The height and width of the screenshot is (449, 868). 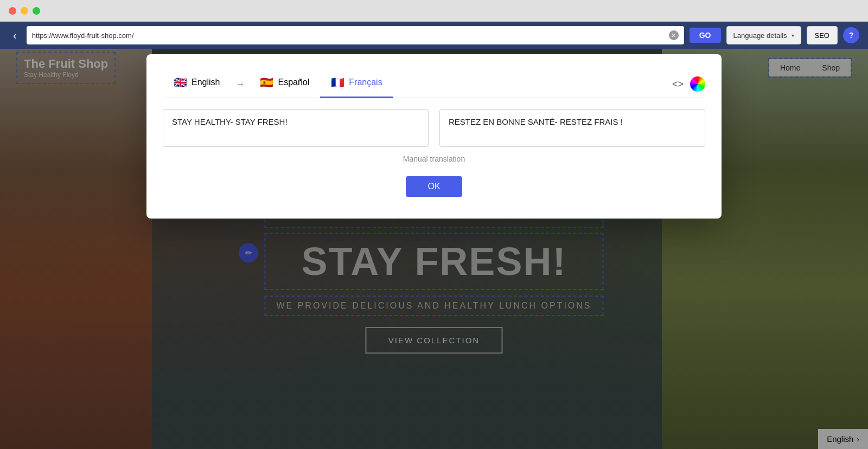 I want to click on language-details-label: Language details, so click(x=761, y=36).